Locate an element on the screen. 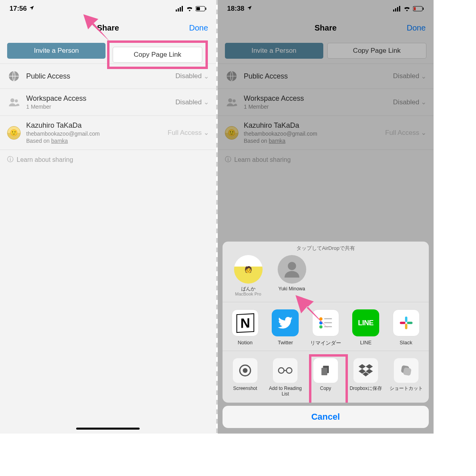 This screenshot has width=476, height=476. slack-icon is located at coordinates (406, 323).